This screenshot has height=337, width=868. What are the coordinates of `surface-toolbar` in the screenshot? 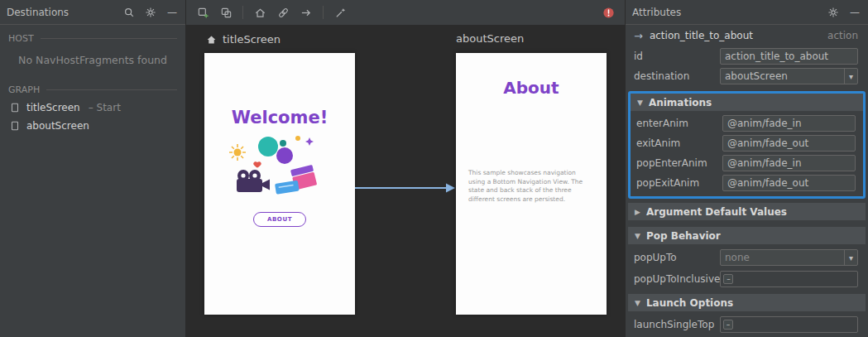 It's located at (405, 12).